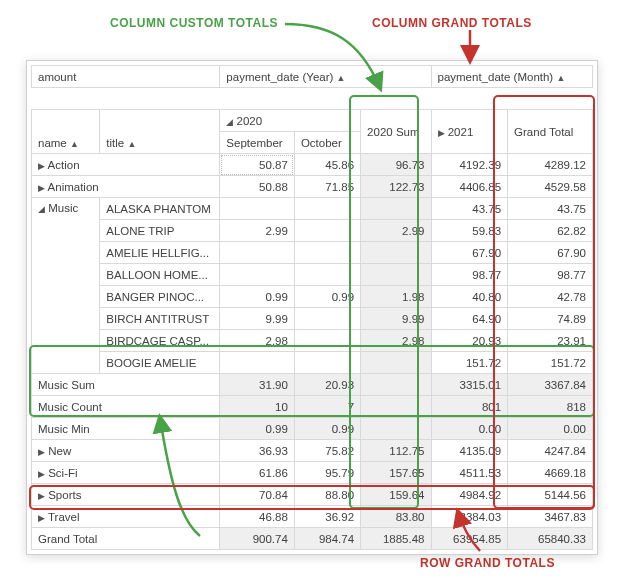 This screenshot has width=622, height=578. Describe the element at coordinates (470, 275) in the screenshot. I see `cell: 98.77` at that location.